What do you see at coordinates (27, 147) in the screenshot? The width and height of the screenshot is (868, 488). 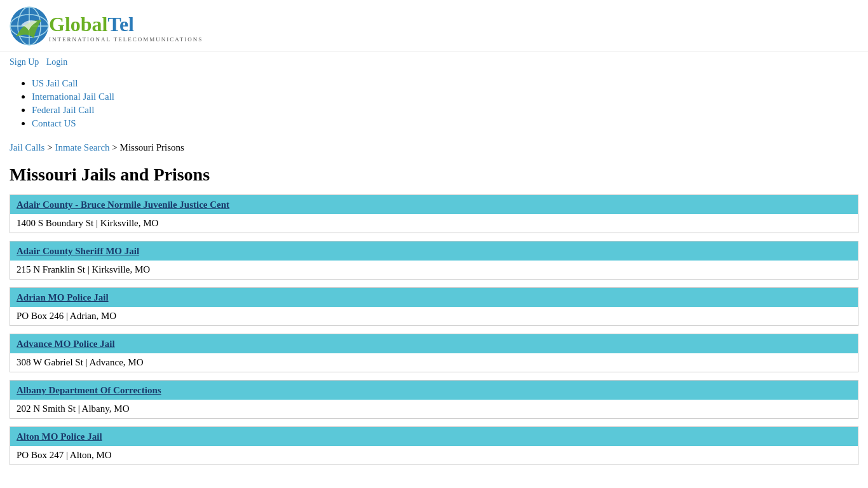 I see `breadcrumb-jail-calls: Jail Calls` at bounding box center [27, 147].